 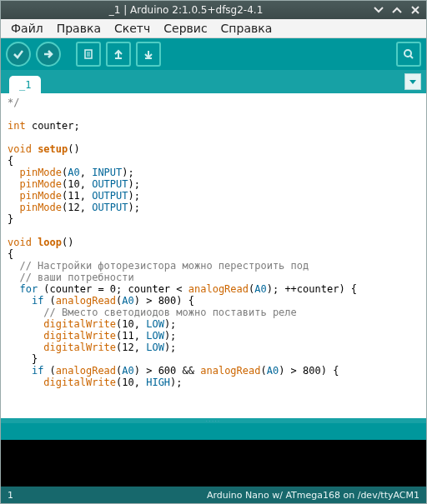 I want to click on arrow-down-icon, so click(x=148, y=54).